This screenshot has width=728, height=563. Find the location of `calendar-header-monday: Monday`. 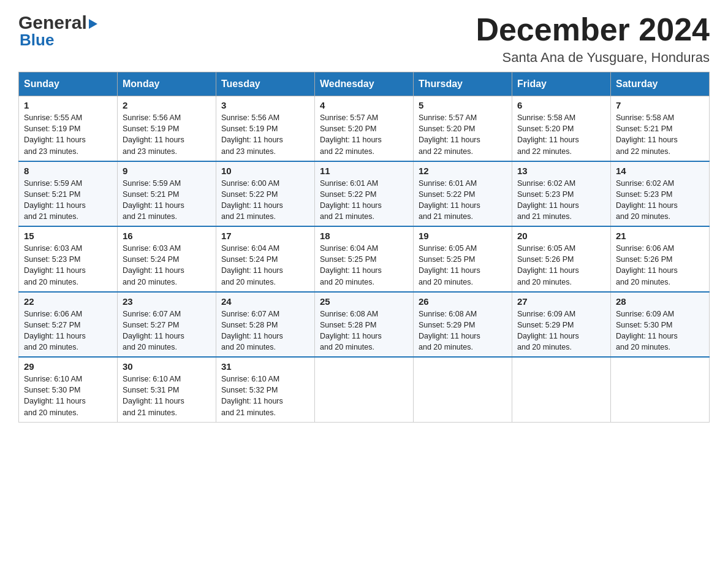

calendar-header-monday: Monday is located at coordinates (167, 85).